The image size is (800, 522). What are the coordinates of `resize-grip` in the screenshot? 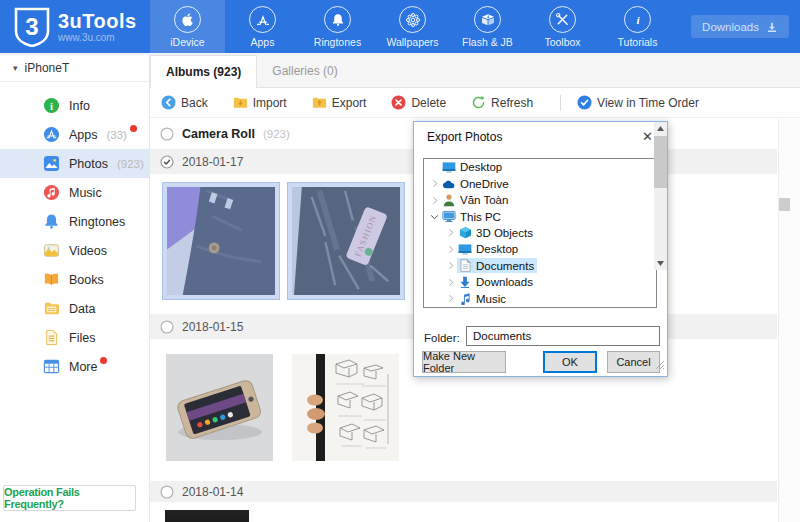 It's located at (660, 365).